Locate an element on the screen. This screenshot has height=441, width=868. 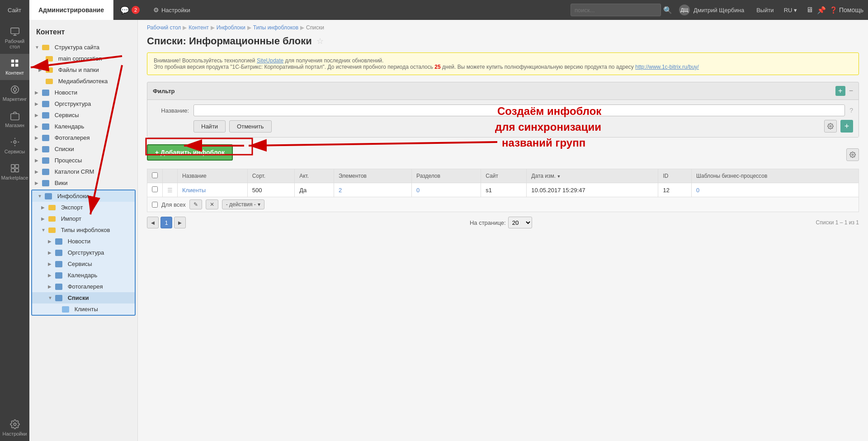
sidebar-item-lists: ▶ Списки is located at coordinates (83, 149).